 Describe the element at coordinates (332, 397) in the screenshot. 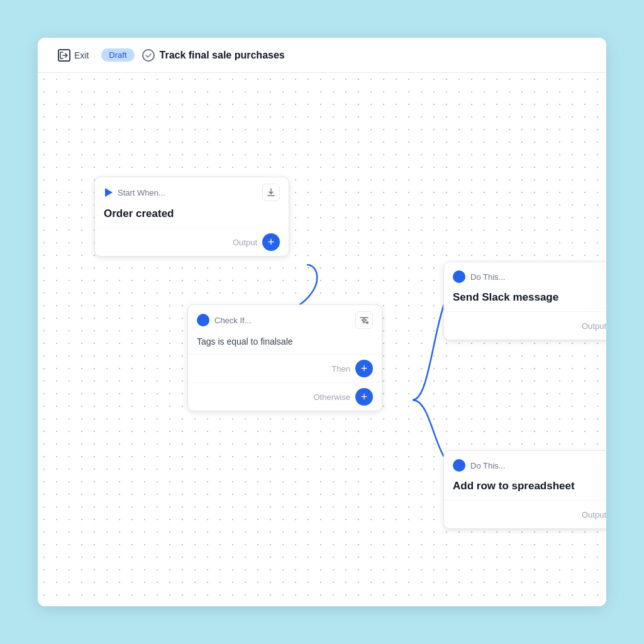

I see `otherwise-label: Otherwise` at that location.